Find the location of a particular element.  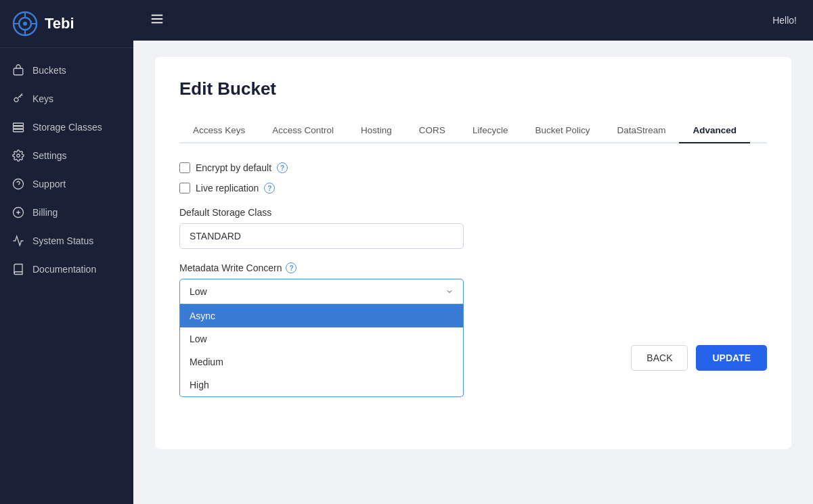

sidebar-label-keys: Keys is located at coordinates (43, 99).